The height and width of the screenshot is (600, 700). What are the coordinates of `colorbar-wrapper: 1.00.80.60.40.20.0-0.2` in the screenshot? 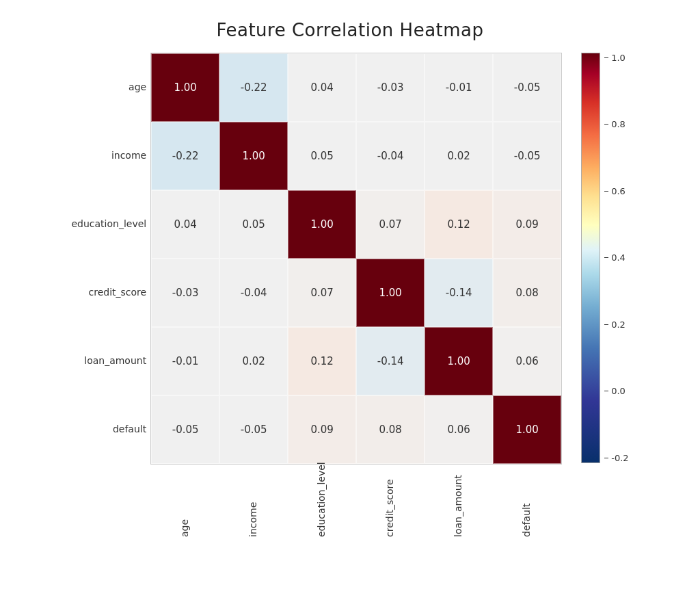 It's located at (604, 258).